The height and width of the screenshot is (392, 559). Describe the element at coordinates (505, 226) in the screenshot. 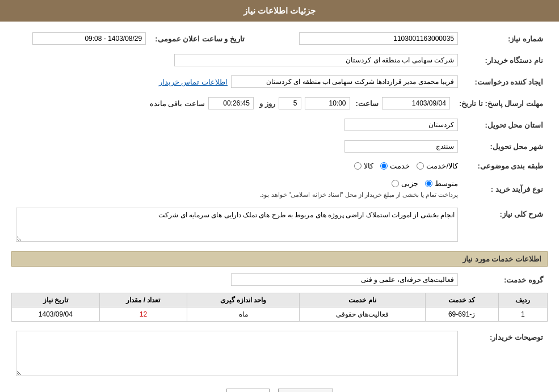

I see `description-label: شرح کلی نیاز:` at that location.